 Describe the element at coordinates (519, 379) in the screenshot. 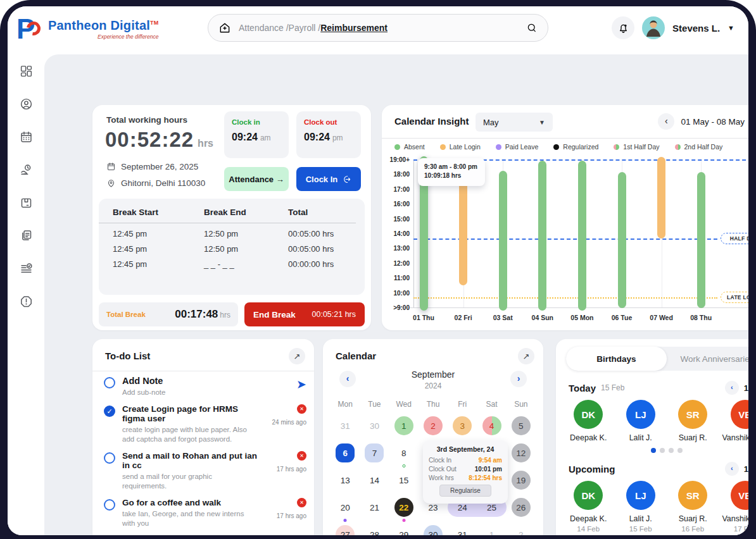

I see `calendar-next-button: ›` at that location.